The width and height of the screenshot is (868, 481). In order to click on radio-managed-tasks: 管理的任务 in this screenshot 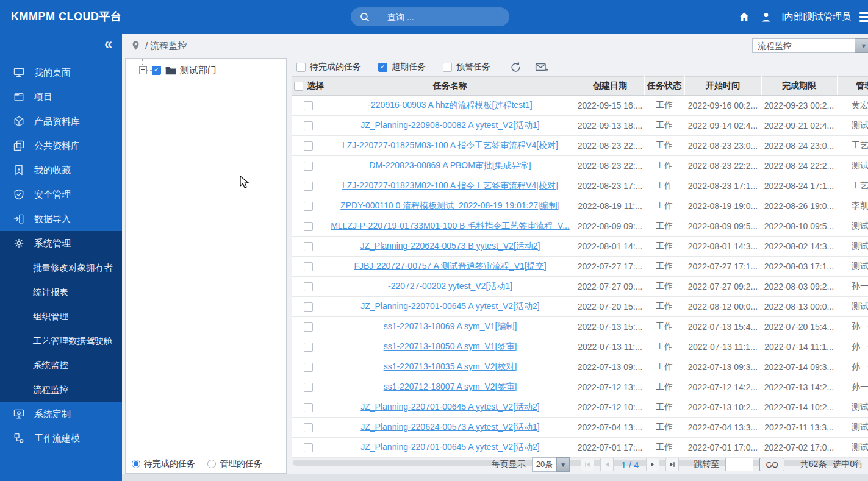, I will do `click(235, 464)`.